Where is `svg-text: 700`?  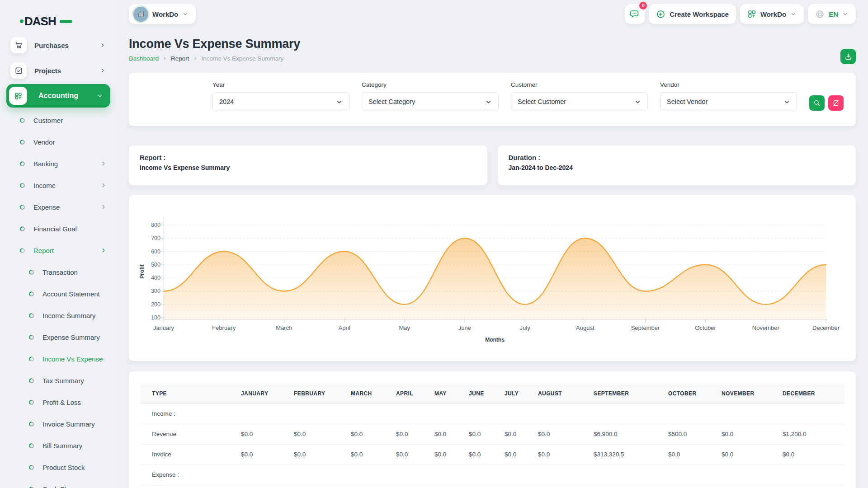
svg-text: 700 is located at coordinates (156, 238).